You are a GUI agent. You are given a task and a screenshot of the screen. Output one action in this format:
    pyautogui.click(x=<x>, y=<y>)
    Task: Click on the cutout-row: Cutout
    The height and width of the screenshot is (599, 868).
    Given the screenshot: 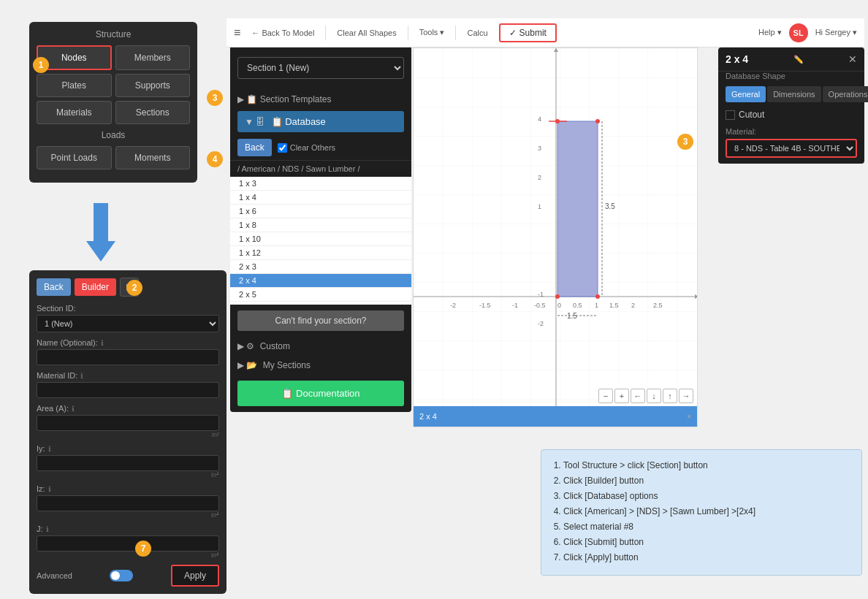 What is the action you would take?
    pyautogui.click(x=791, y=118)
    